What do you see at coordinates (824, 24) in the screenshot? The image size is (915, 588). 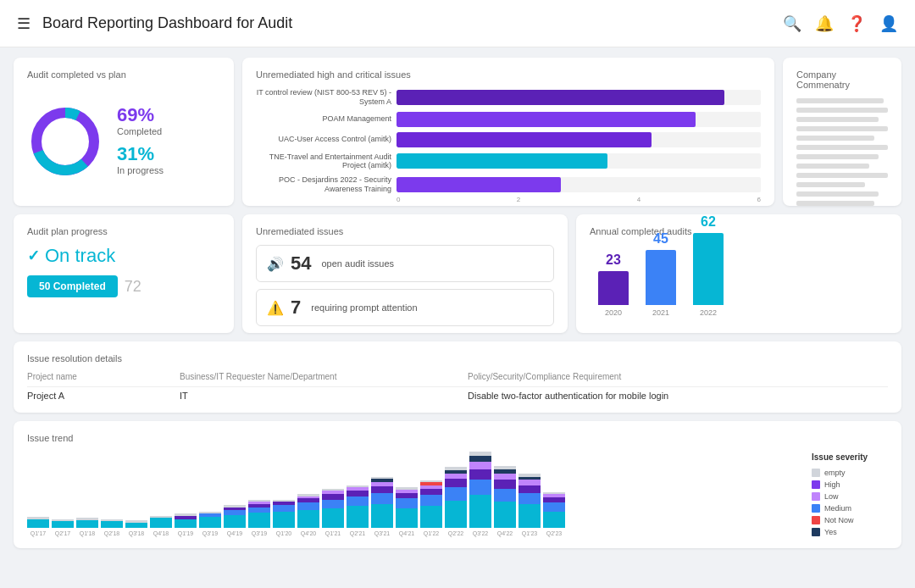 I see `bell-icon: 🔔` at bounding box center [824, 24].